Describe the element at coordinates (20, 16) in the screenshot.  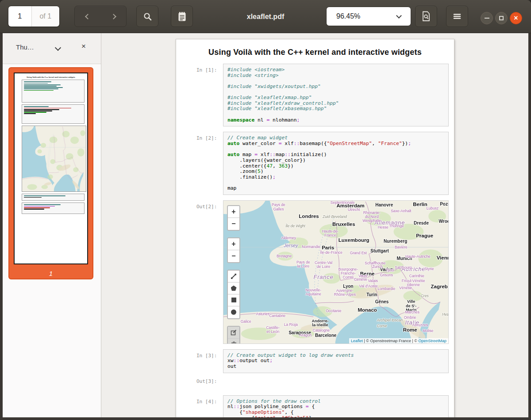
I see `page-current-input: 1` at that location.